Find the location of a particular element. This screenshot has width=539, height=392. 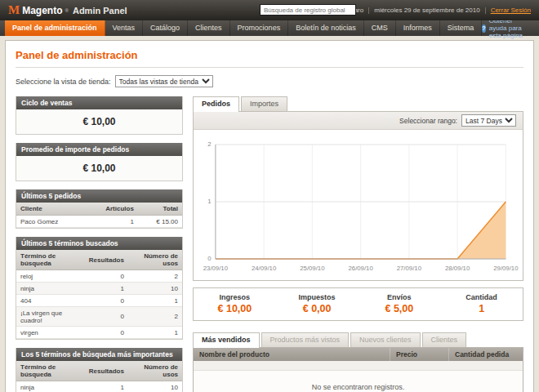

tab-mas-vendidos: Más vendidos is located at coordinates (226, 340).